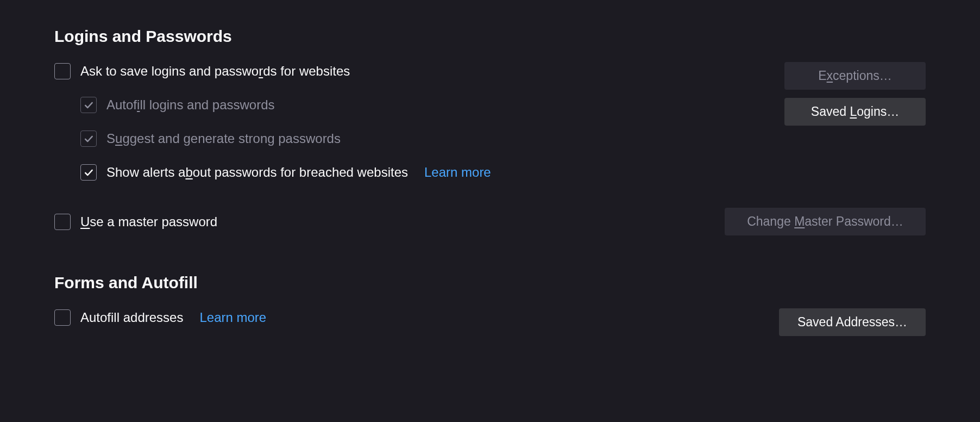 The height and width of the screenshot is (422, 980). I want to click on checkbox-ask-save, so click(62, 71).